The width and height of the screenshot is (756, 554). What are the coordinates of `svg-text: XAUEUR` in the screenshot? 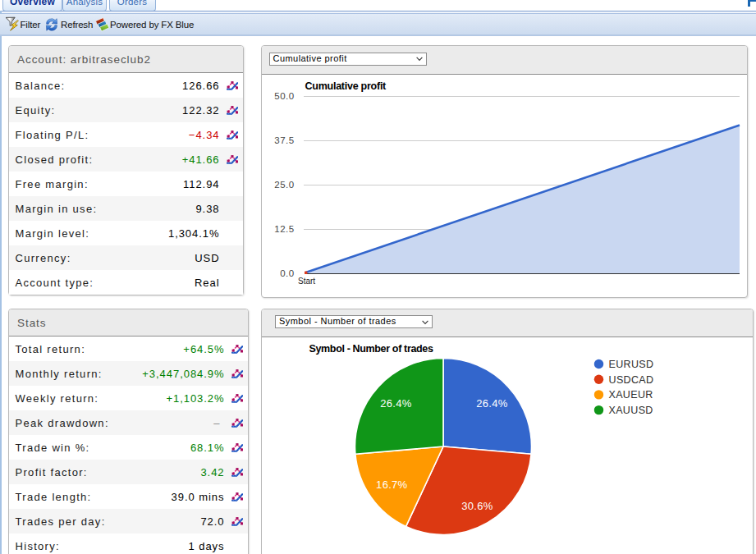 It's located at (631, 395).